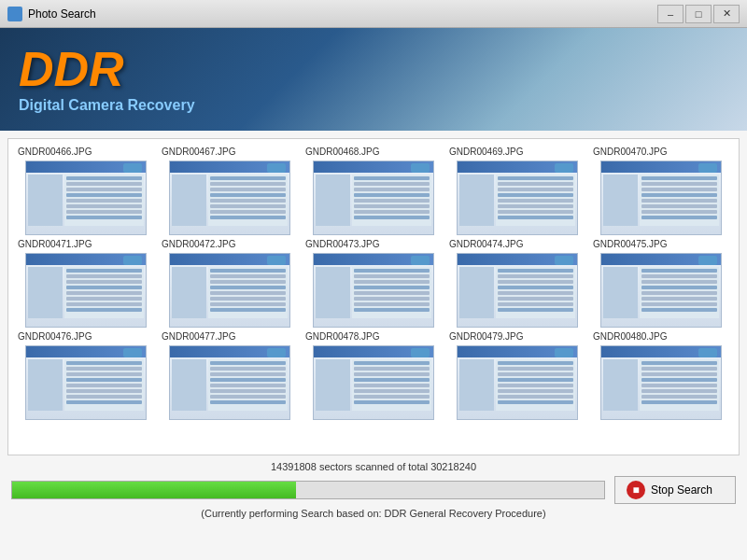  What do you see at coordinates (726, 14) in the screenshot?
I see `close-button: ✕` at bounding box center [726, 14].